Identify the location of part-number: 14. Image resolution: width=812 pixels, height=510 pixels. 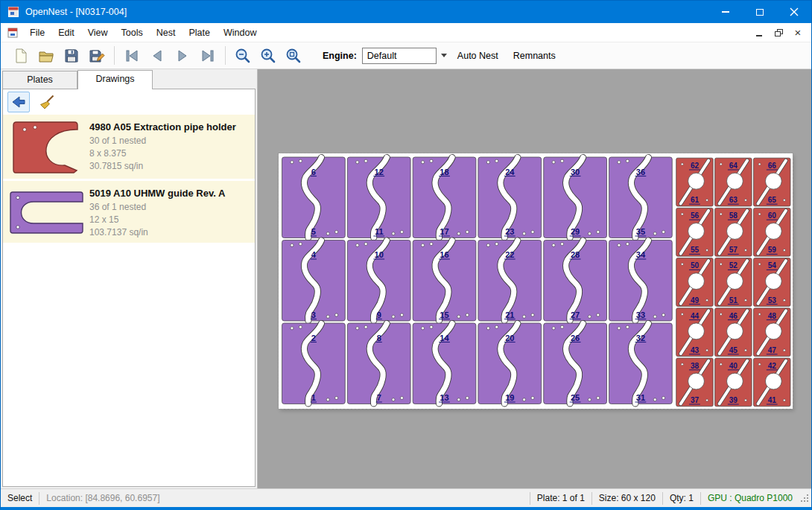
(444, 338).